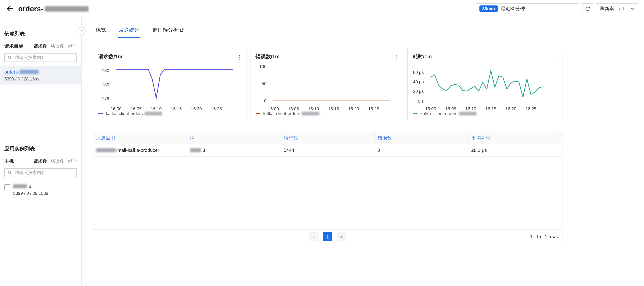 Image resolution: width=644 pixels, height=286 pixels. Describe the element at coordinates (328, 150) in the screenshot. I see `cell-requests: 5444` at that location.